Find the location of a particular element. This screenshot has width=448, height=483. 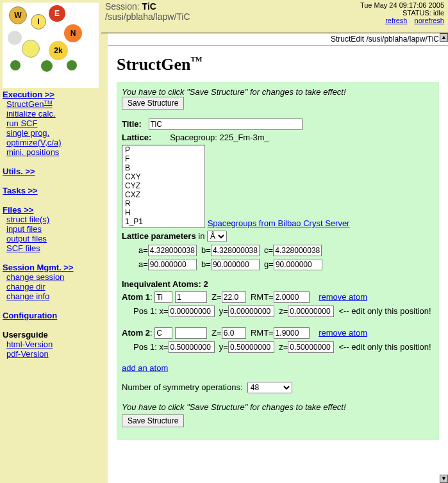

nav-scf-files: SCF files is located at coordinates (23, 249).